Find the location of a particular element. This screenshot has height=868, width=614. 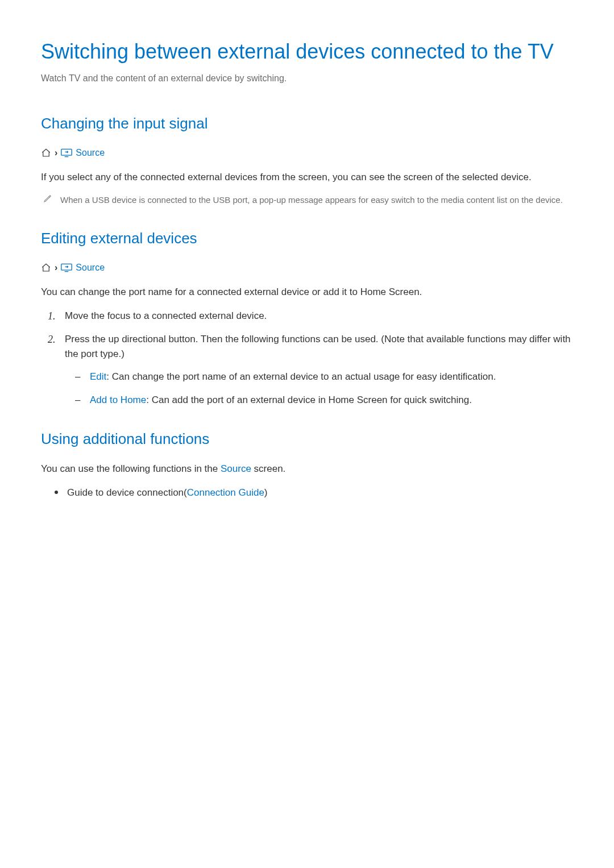

section2-paragraph: You can change the port name for a conne… is located at coordinates (307, 292).